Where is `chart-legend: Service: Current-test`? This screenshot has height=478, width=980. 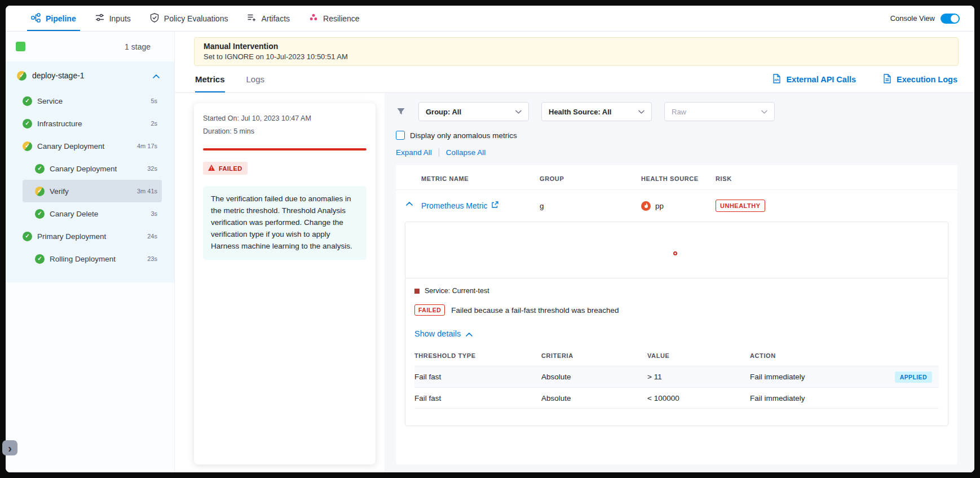
chart-legend: Service: Current-test is located at coordinates (677, 291).